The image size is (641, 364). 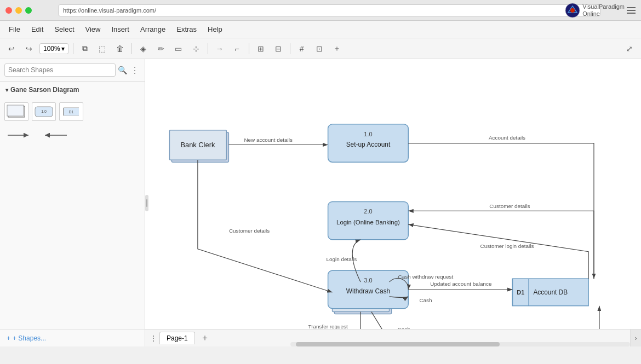 I want to click on page-tab: Page-1, so click(x=178, y=338).